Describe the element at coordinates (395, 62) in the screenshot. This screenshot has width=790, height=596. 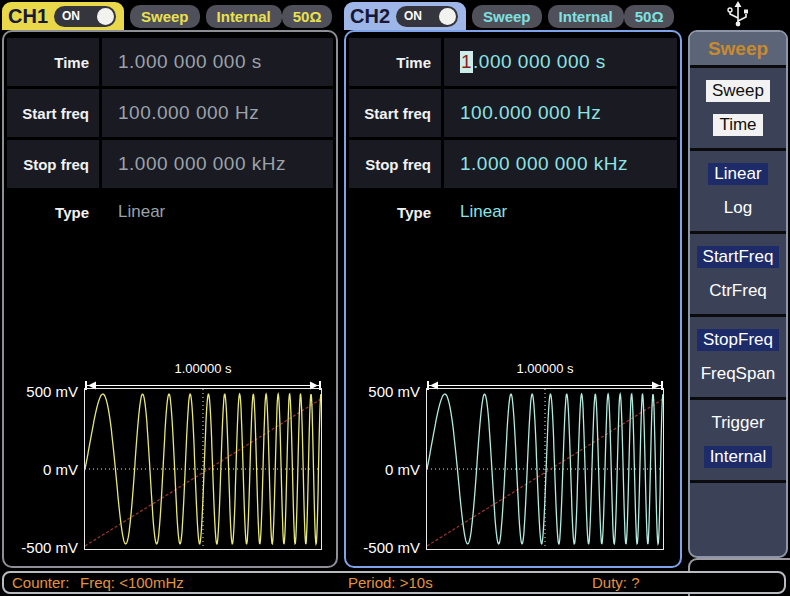
I see `ch2-time-label: Time` at that location.